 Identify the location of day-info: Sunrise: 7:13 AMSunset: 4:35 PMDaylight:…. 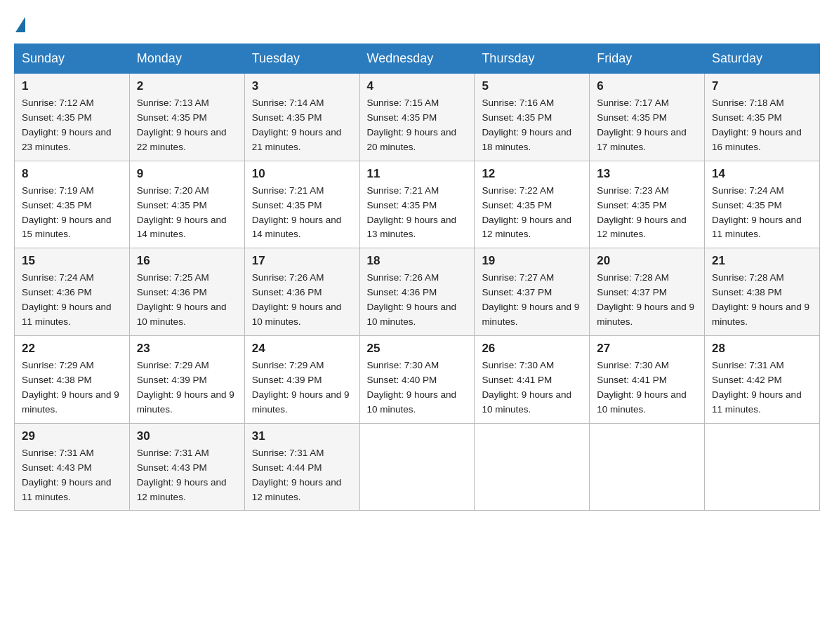
(187, 126).